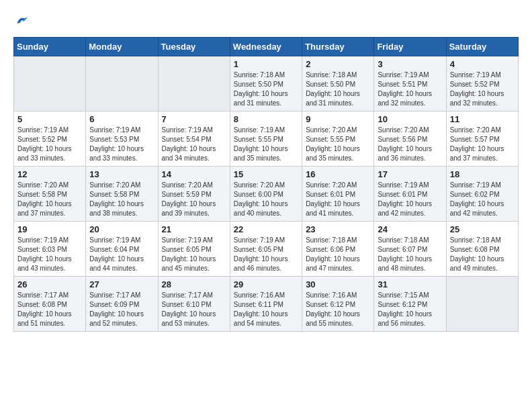 Image resolution: width=532 pixels, height=411 pixels. Describe the element at coordinates (410, 230) in the screenshot. I see `day-number: 24` at that location.